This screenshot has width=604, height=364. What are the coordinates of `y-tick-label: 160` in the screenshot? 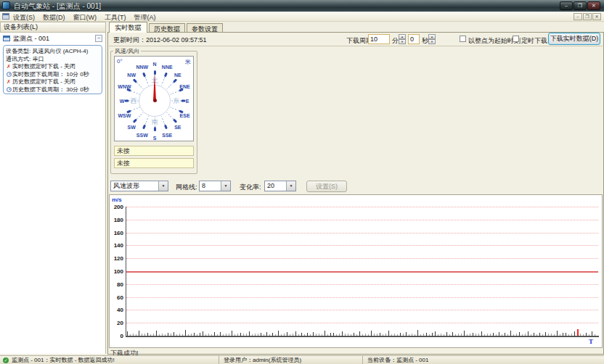 It's located at (116, 232).